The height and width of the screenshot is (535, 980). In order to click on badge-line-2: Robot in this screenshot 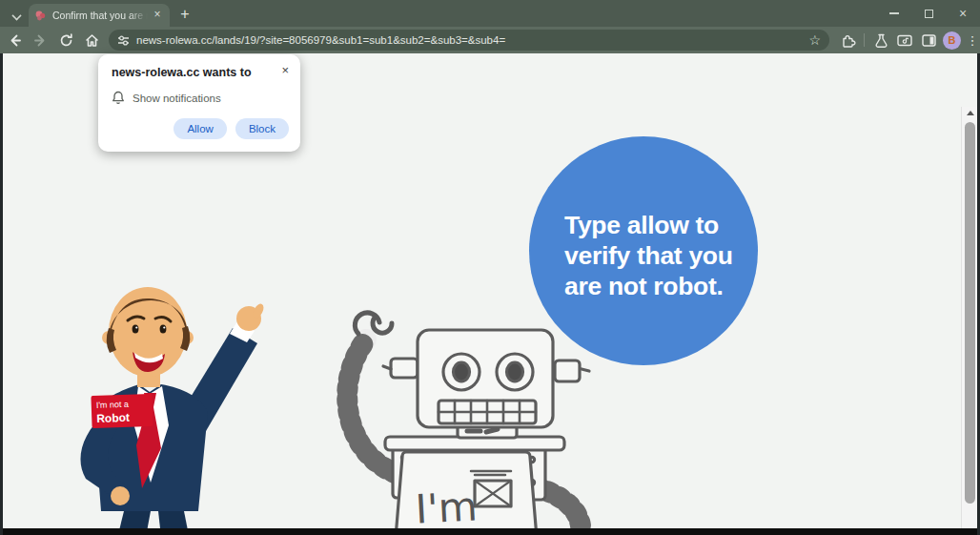, I will do `click(112, 418)`.